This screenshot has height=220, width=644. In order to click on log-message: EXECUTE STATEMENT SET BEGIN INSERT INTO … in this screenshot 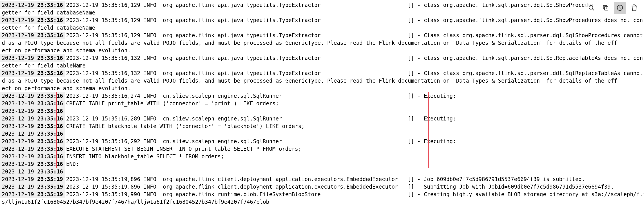, I will do `click(183, 149)`.